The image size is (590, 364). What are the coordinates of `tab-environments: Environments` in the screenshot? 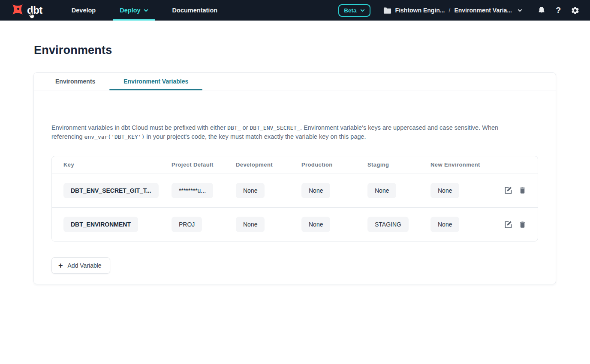 It's located at (75, 81).